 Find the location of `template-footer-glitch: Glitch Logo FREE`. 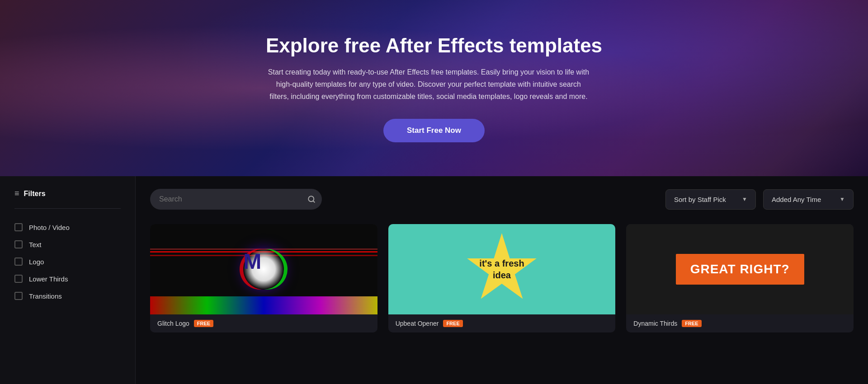

template-footer-glitch: Glitch Logo FREE is located at coordinates (264, 323).